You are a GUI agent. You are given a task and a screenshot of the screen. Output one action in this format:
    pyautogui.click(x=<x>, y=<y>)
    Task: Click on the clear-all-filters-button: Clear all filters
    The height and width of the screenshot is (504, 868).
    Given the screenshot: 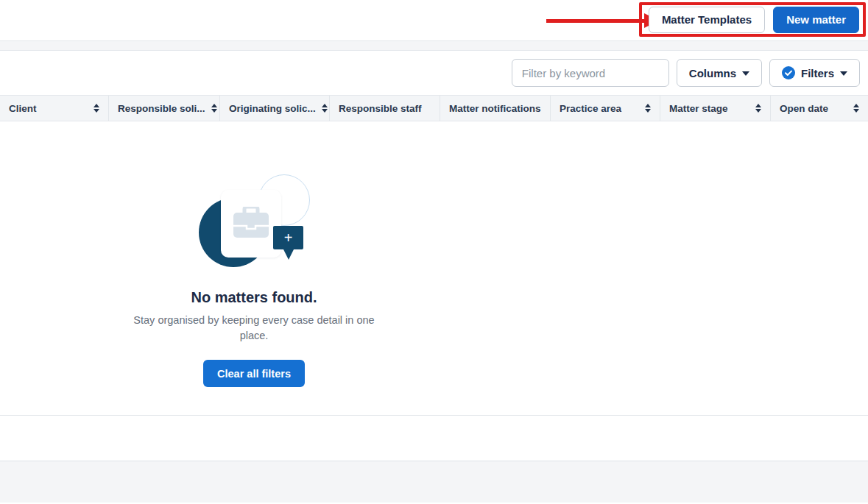 What is the action you would take?
    pyautogui.click(x=254, y=374)
    